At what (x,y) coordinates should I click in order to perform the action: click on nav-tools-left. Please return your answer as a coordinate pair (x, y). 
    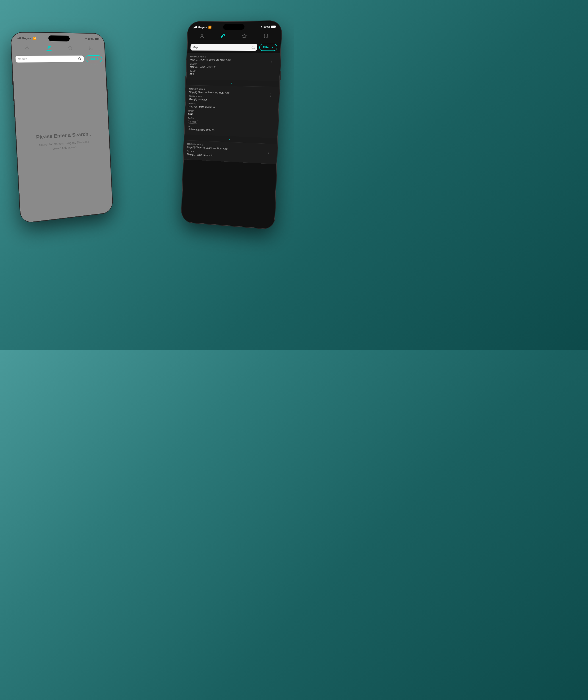
    Looking at the image, I should click on (49, 47).